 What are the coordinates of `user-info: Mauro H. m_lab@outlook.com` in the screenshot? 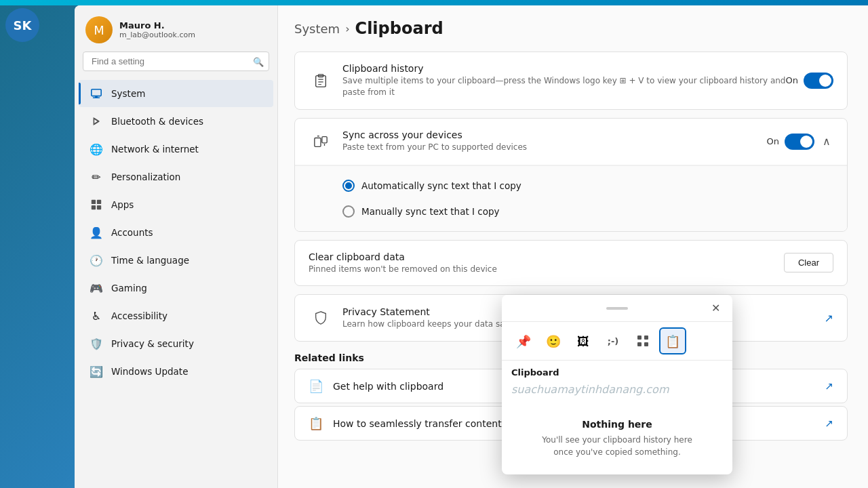 It's located at (157, 30).